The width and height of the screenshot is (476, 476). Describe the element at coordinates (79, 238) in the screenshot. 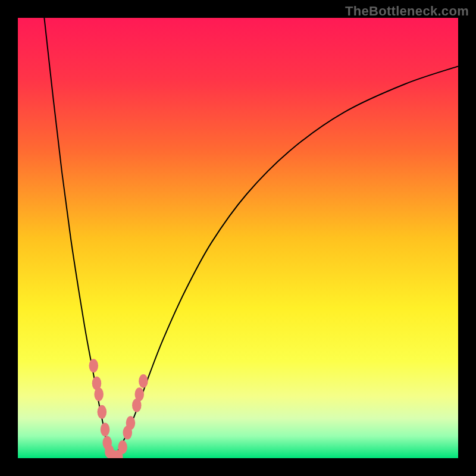

I see `curve-left-branch` at that location.